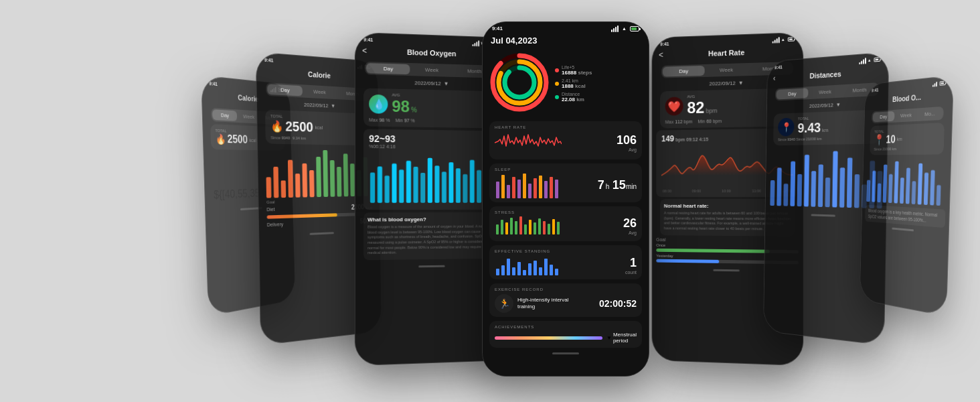 This screenshot has height=402, width=980. Describe the element at coordinates (726, 70) in the screenshot. I see `tab-week-5: Week` at that location.